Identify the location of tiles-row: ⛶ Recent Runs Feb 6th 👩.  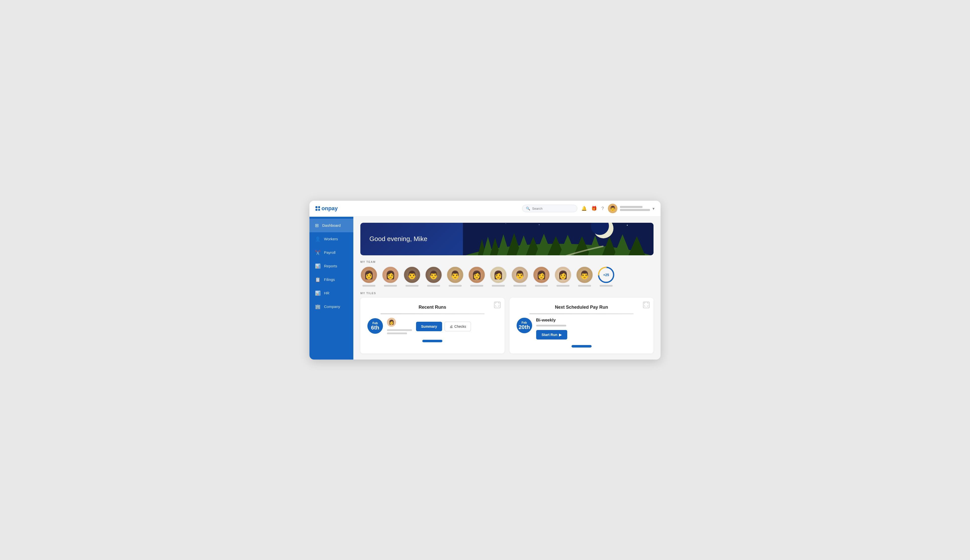
(507, 325).